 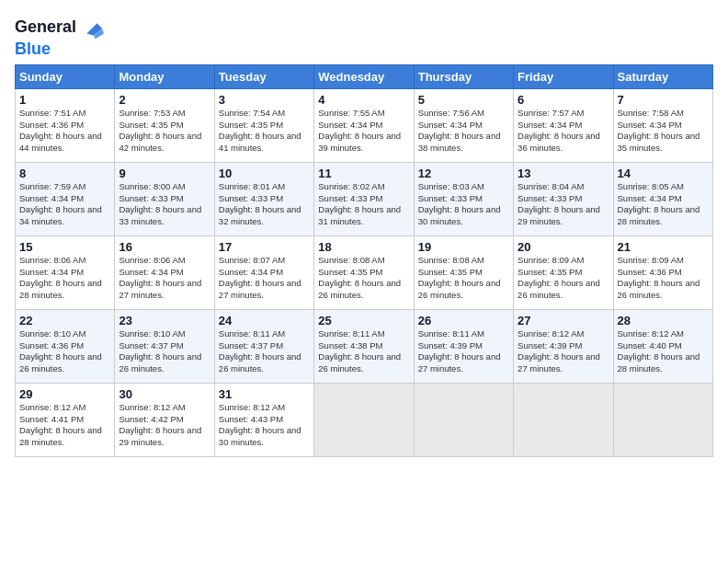 What do you see at coordinates (664, 320) in the screenshot?
I see `day-number: 28` at bounding box center [664, 320].